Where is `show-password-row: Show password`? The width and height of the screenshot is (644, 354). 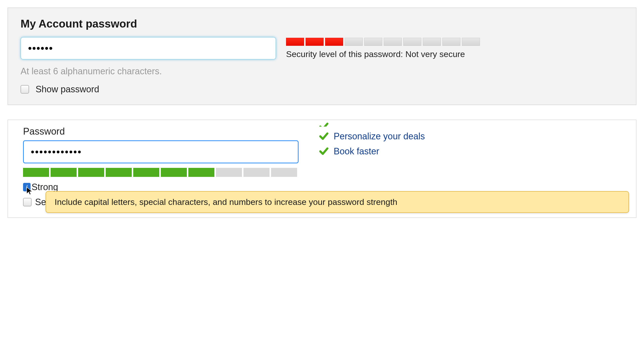
show-password-row: Show password is located at coordinates (322, 89).